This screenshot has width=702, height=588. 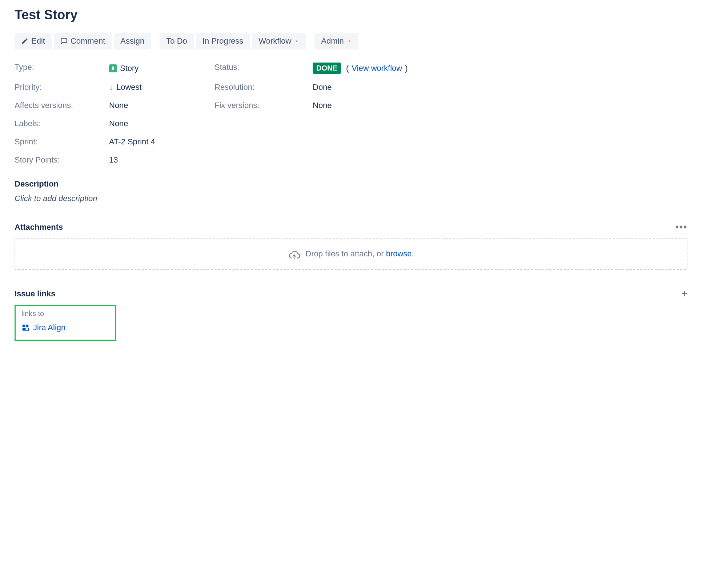 What do you see at coordinates (500, 105) in the screenshot?
I see `fix-versions-value: None` at bounding box center [500, 105].